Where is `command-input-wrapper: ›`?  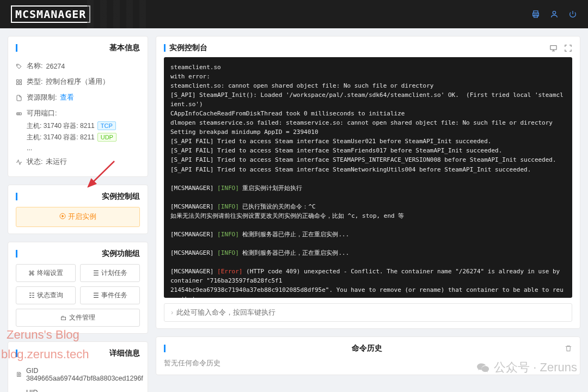
command-input-wrapper: › is located at coordinates (368, 313).